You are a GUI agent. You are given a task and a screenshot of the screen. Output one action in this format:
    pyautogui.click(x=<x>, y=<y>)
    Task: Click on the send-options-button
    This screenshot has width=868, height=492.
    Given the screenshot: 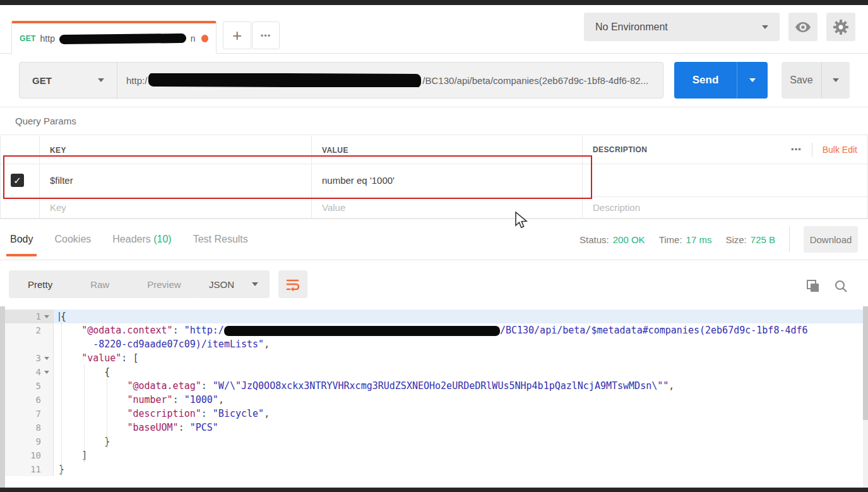 What is the action you would take?
    pyautogui.click(x=752, y=80)
    